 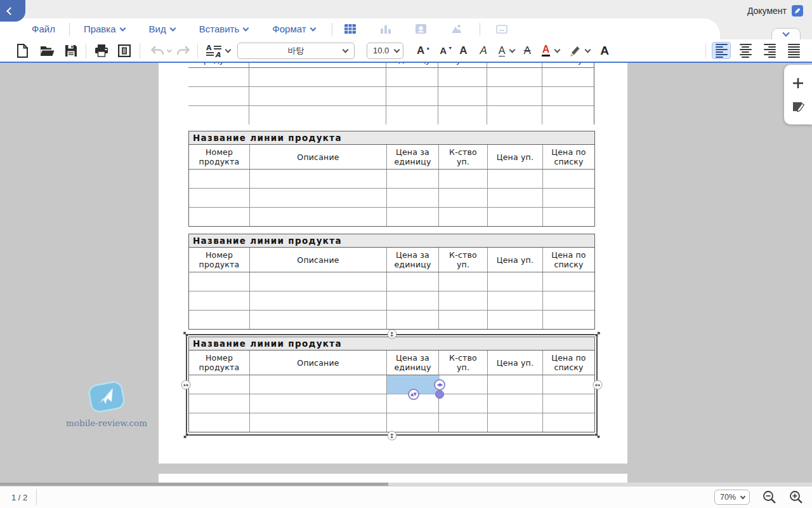 I want to click on redo-button, so click(x=184, y=51).